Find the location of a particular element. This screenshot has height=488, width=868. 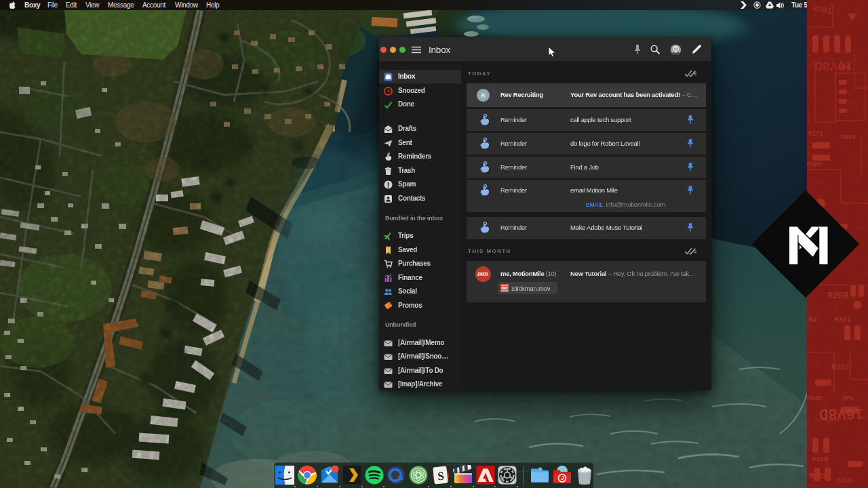

svg-text: S is located at coordinates (441, 476).